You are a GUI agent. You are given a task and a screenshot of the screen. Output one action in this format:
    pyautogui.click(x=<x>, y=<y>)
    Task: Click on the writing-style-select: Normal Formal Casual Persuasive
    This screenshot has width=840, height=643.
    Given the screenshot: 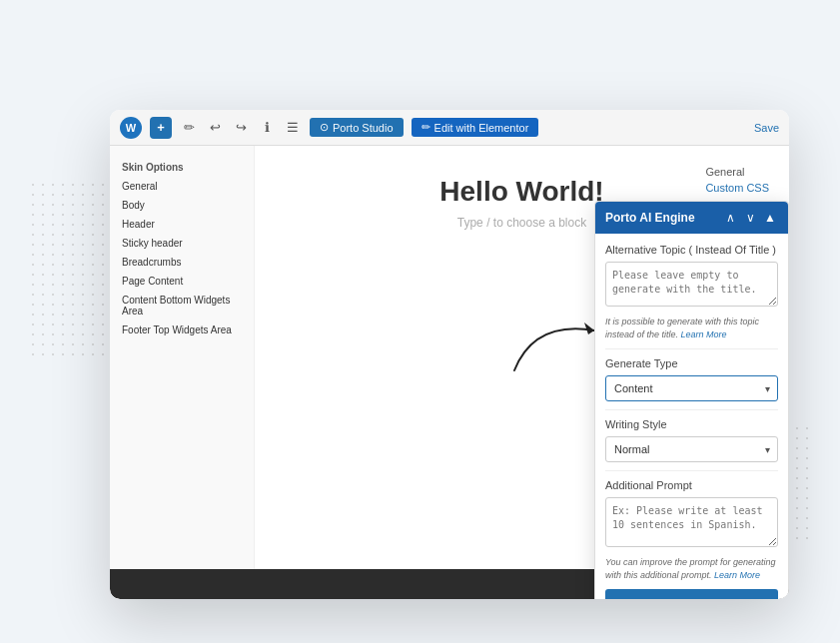 What is the action you would take?
    pyautogui.click(x=691, y=449)
    